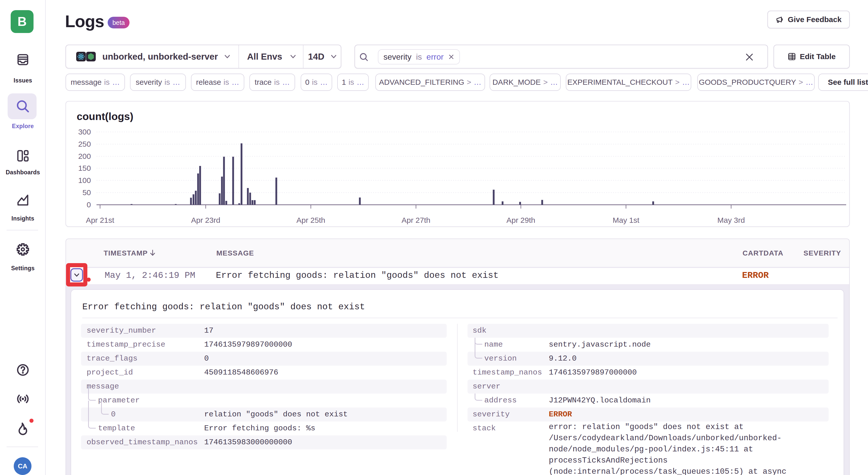  Describe the element at coordinates (521, 220) in the screenshot. I see `svg-text: Apr 29th` at that location.